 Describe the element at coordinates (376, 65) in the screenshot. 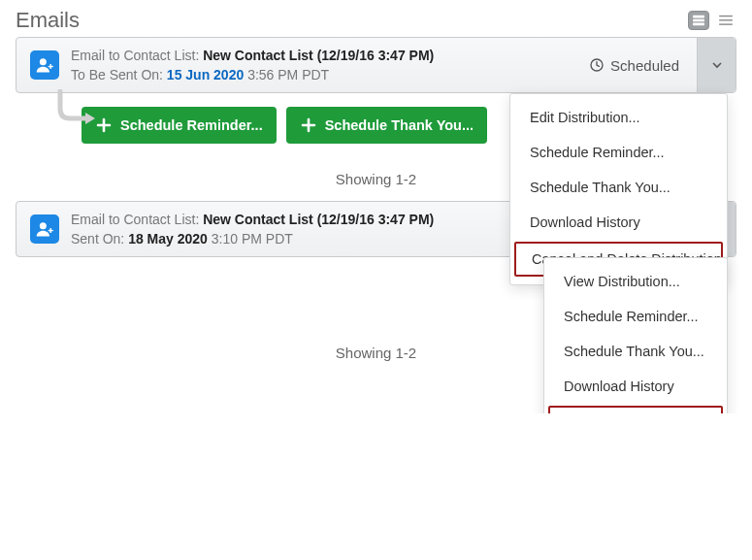

I see `distribution-card-scheduled: Email to Contact List: New Contact List …` at that location.